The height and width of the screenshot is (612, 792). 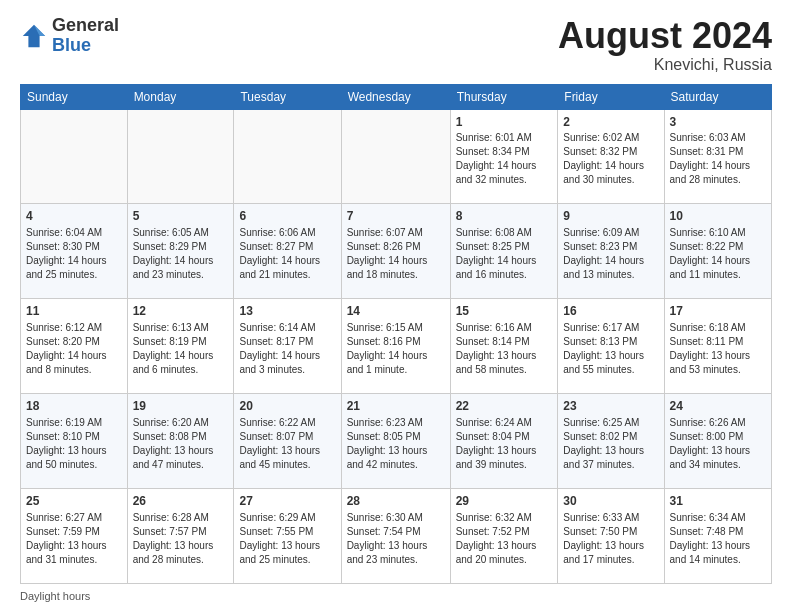 I want to click on day-number: 2, so click(x=610, y=122).